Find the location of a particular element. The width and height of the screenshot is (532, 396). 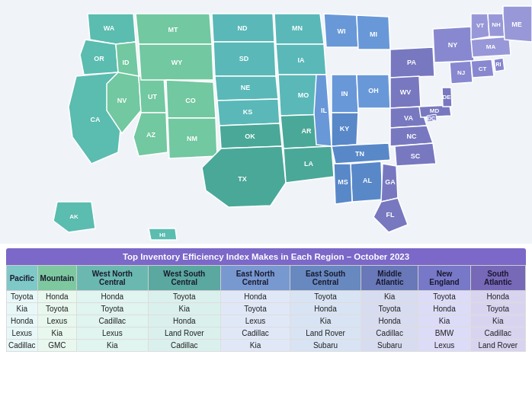

cell-neweng-4: Lexus is located at coordinates (444, 346).